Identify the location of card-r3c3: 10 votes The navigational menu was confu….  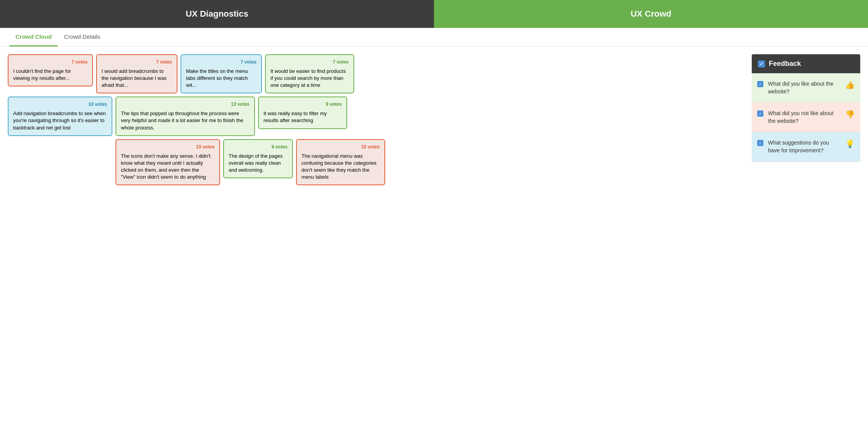
(341, 162).